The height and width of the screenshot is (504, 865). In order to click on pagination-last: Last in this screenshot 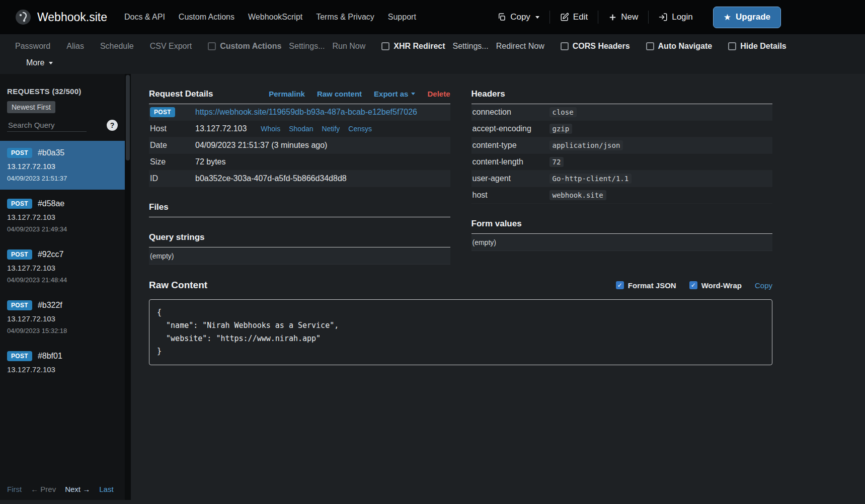, I will do `click(106, 489)`.